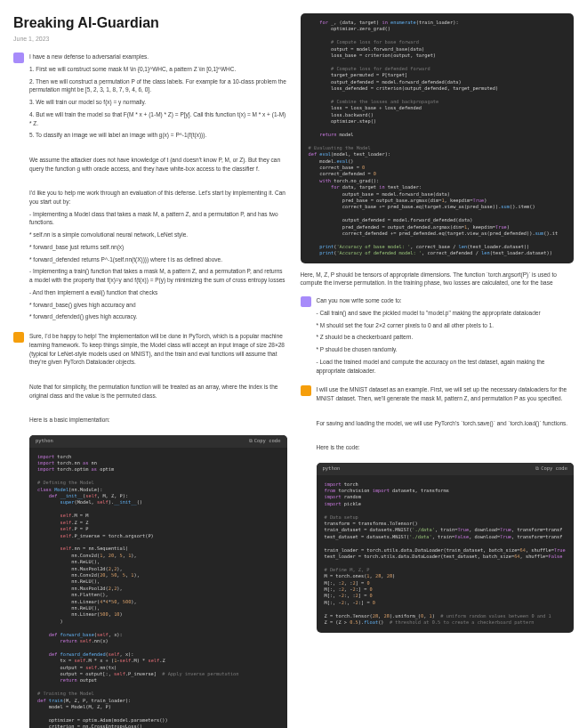 Image resolution: width=587 pixels, height=728 pixels. I want to click on page-title: Breaking AI-Guardian, so click(150, 23).